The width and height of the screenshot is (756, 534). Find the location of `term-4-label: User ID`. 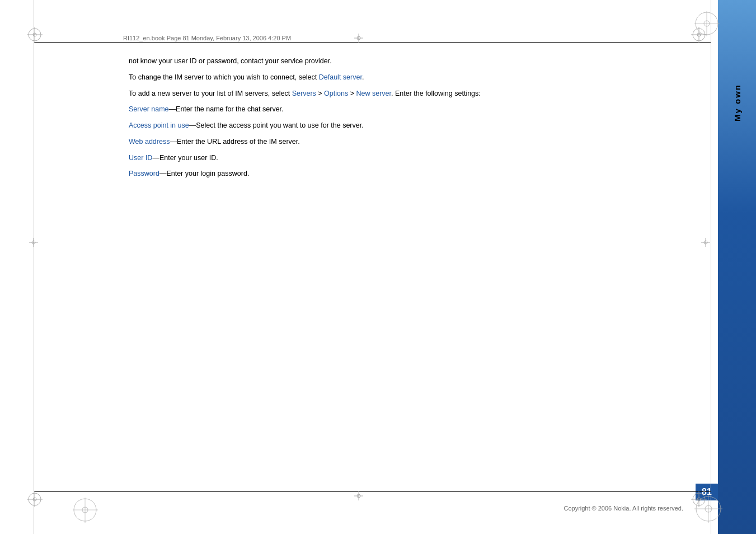

term-4-label: User ID is located at coordinates (140, 158).